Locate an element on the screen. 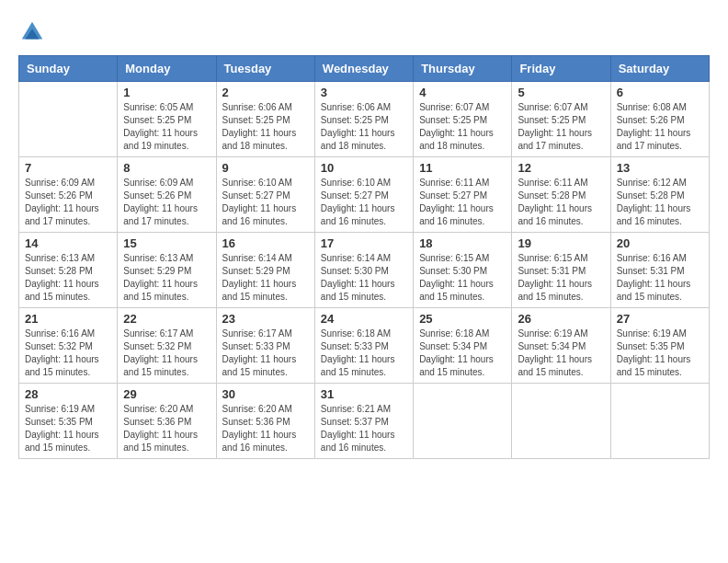 This screenshot has height=563, width=728. calendar-header-monday: Monday is located at coordinates (167, 69).